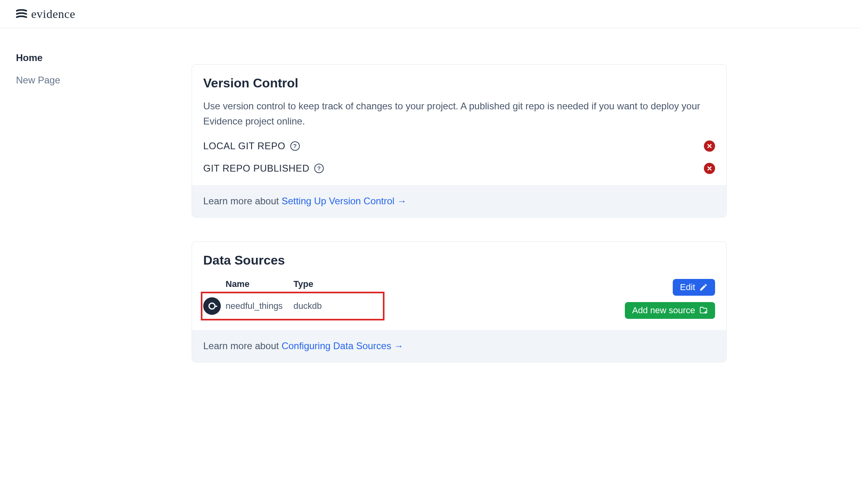  Describe the element at coordinates (22, 14) in the screenshot. I see `logo-icon` at that location.